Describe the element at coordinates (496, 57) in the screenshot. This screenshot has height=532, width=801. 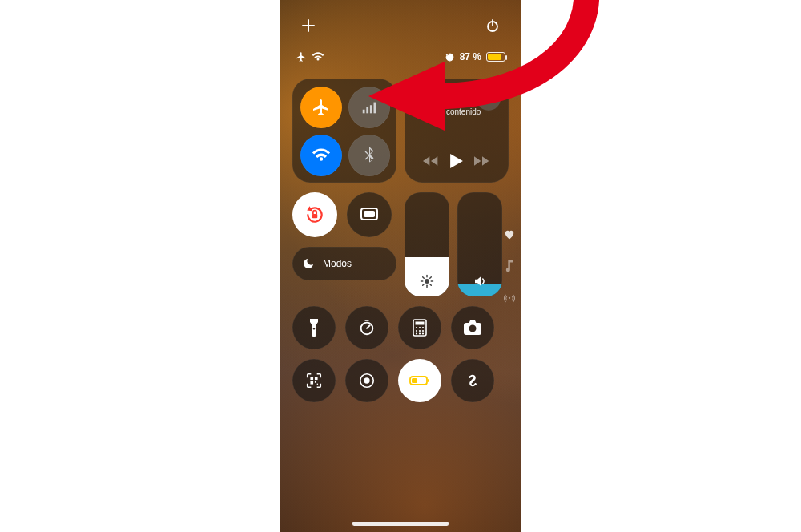
I see `battery-indicator` at that location.